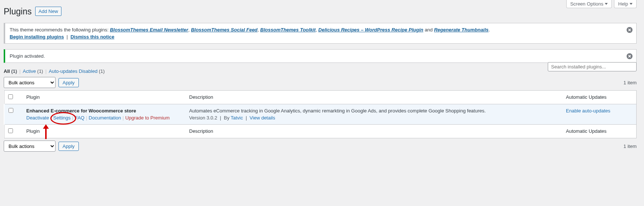  Describe the element at coordinates (147, 118) in the screenshot. I see `upgrade-link: Upgrade to Premium` at that location.